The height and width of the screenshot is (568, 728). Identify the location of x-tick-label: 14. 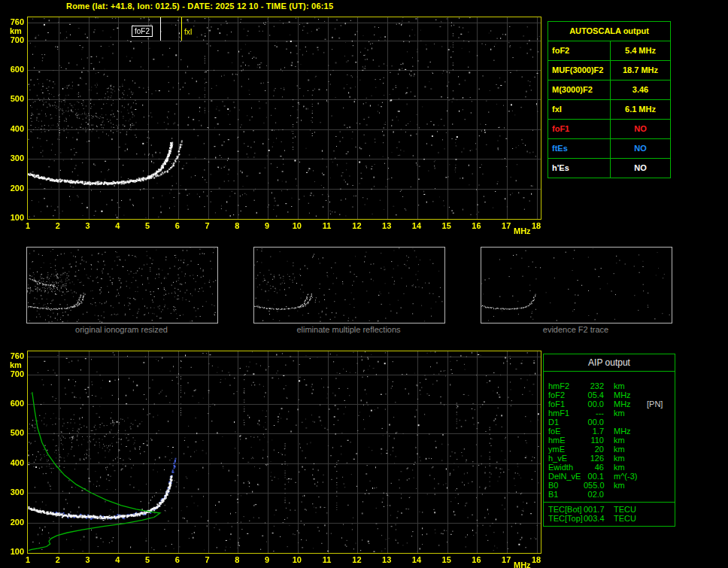
(417, 226).